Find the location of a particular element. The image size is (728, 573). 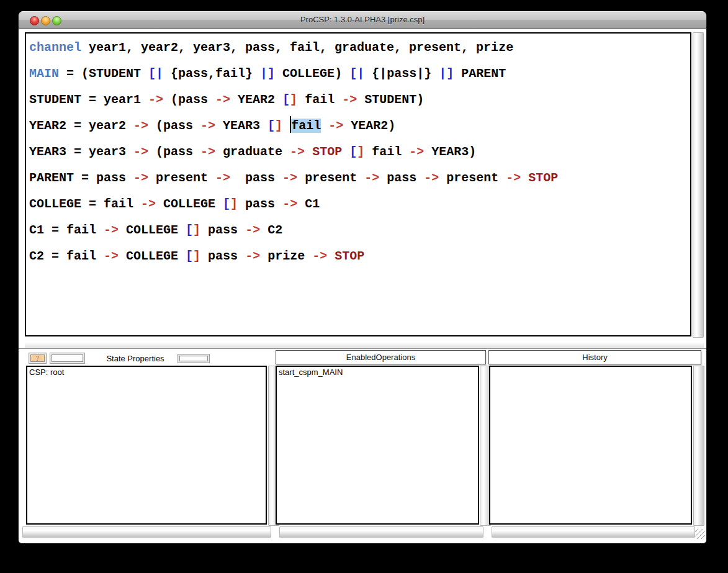

code-token: COLLEGE = fail is located at coordinates (85, 204).